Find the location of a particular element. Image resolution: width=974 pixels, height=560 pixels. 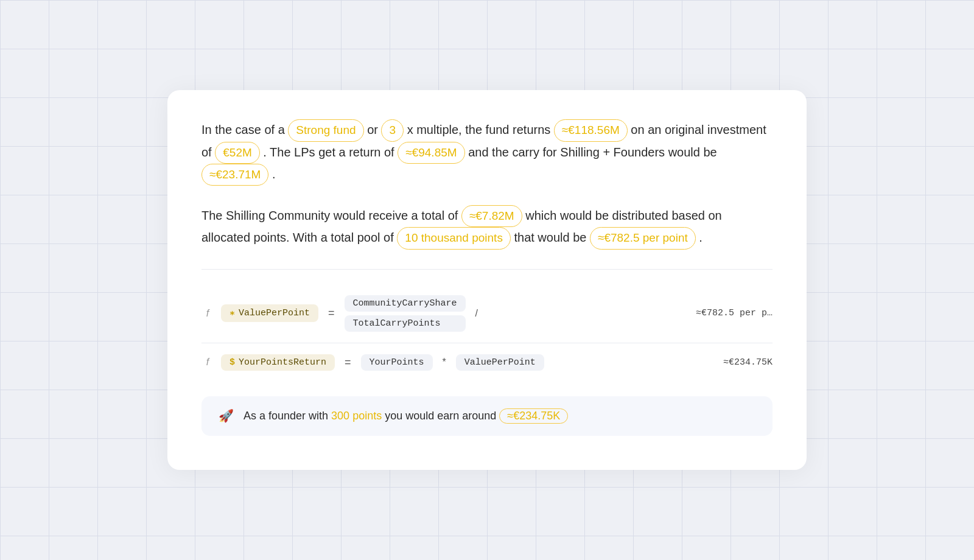

formula-section: f ∗ ValuePerPoint = CommunityCarryShare … is located at coordinates (487, 325).